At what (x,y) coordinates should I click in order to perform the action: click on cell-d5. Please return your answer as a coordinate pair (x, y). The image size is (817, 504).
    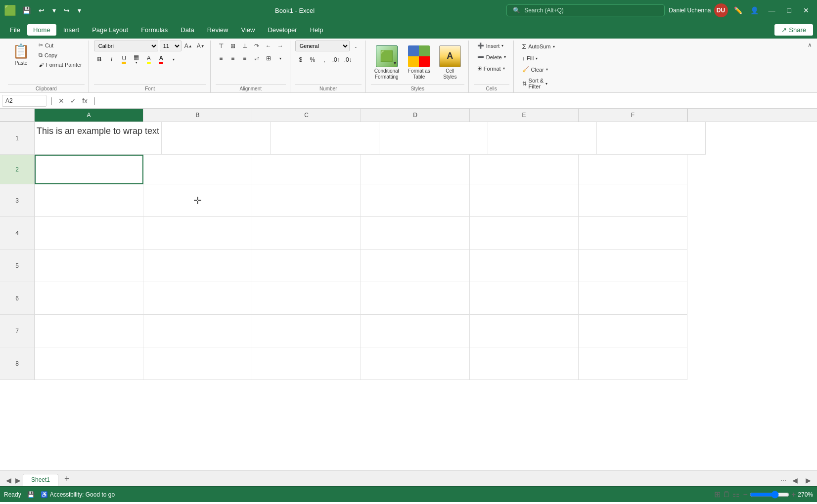
    Looking at the image, I should click on (415, 266).